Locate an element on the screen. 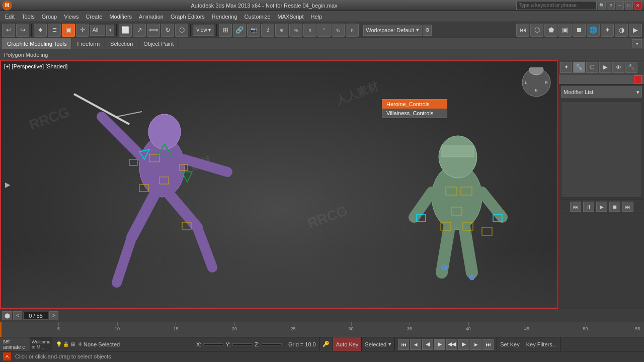  rp-play-button: ▶ is located at coordinates (602, 207).